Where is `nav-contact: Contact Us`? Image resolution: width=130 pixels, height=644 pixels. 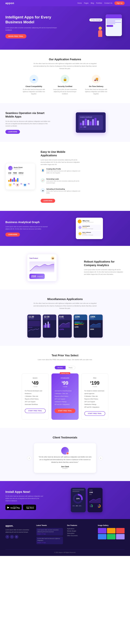
nav-contact: Contact Us is located at coordinates (108, 3).